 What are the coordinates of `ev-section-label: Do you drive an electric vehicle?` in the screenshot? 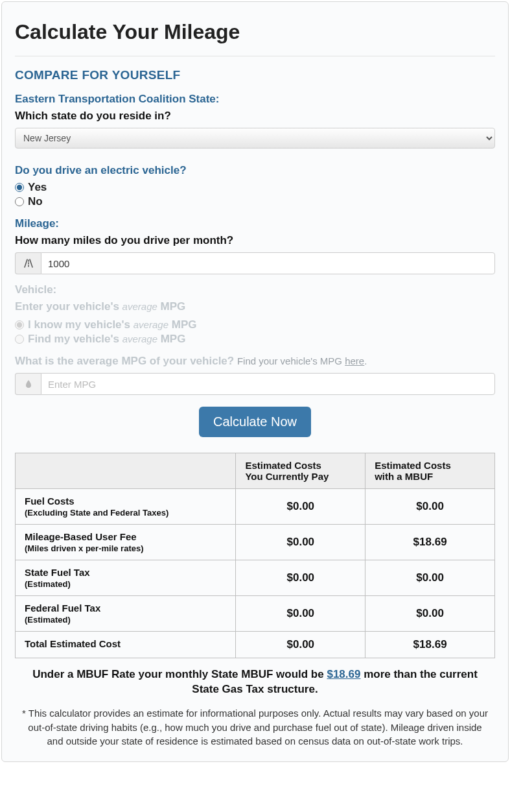 It's located at (255, 171).